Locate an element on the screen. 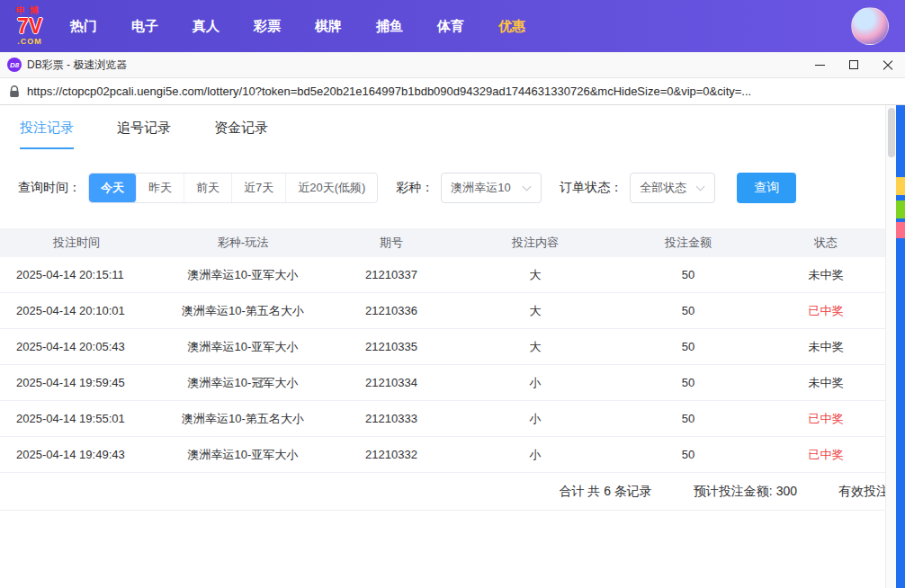 Image resolution: width=905 pixels, height=588 pixels. cell-bet-time: 2025-04-14 20:05:43 is located at coordinates (76, 347).